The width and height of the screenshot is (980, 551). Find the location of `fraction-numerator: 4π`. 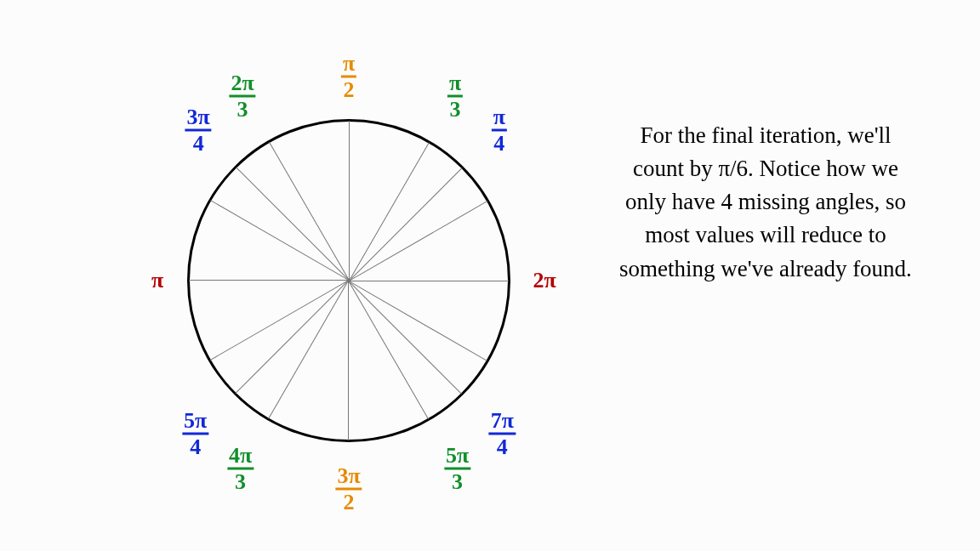

fraction-numerator: 4π is located at coordinates (240, 457).